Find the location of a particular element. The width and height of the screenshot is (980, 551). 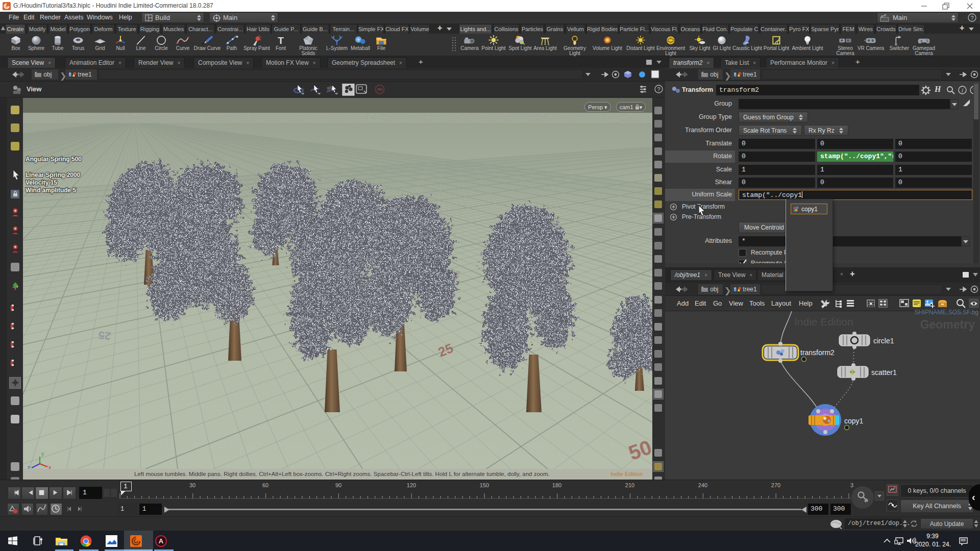

svg-text: y is located at coordinates (43, 454).